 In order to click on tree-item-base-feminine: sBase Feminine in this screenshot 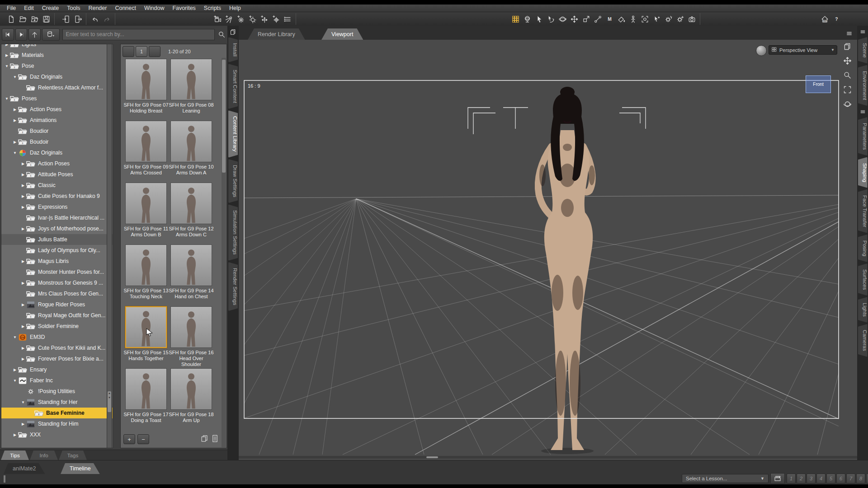, I will do `click(57, 413)`.